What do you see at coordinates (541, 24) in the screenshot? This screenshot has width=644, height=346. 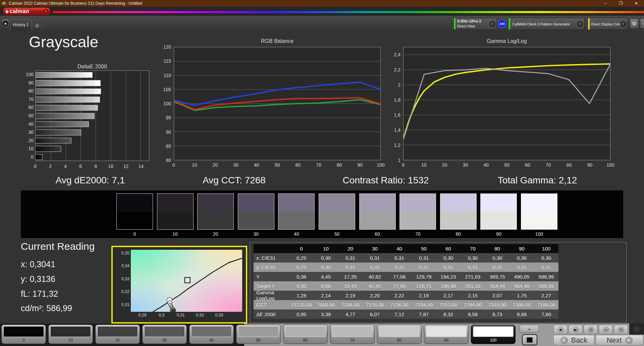 I see `source-name: CalMAN Client 3 Pattern Generator` at bounding box center [541, 24].